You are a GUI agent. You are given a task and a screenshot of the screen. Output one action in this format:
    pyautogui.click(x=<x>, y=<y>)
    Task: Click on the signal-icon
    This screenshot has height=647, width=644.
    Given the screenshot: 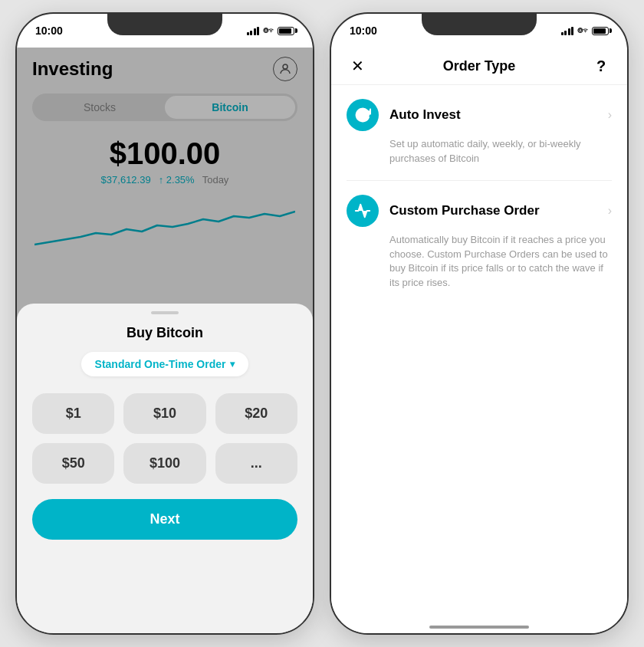 What is the action you would take?
    pyautogui.click(x=253, y=31)
    